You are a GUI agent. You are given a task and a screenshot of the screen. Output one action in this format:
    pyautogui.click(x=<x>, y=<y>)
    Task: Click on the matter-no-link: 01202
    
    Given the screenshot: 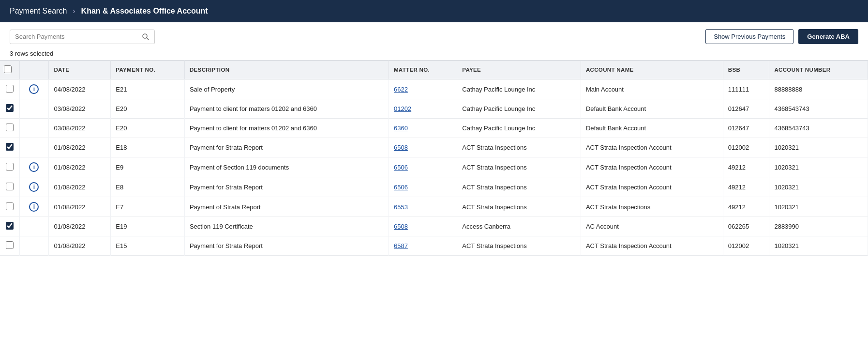 What is the action you would take?
    pyautogui.click(x=403, y=109)
    